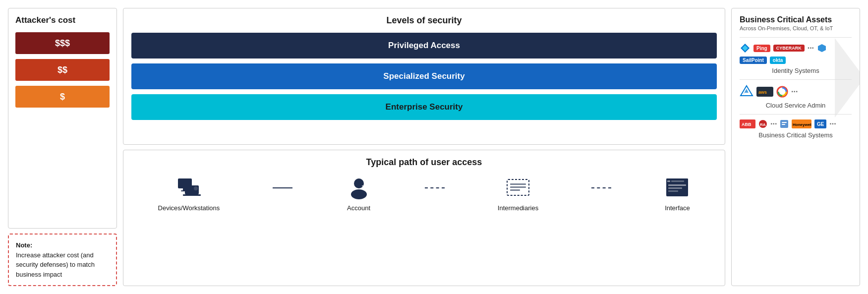 The width and height of the screenshot is (868, 294). Describe the element at coordinates (62, 70) in the screenshot. I see `cost-bar-mid: $$` at that location.